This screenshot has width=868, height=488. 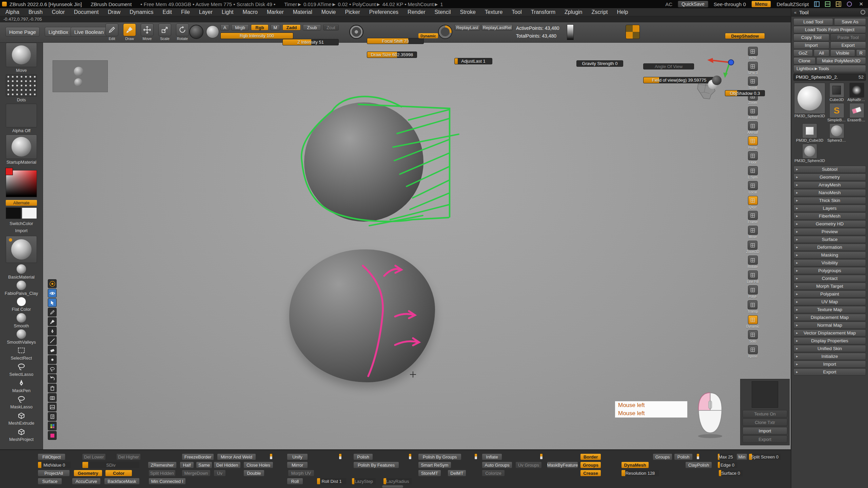 I want to click on bottom-double-button: Double, so click(x=254, y=473).